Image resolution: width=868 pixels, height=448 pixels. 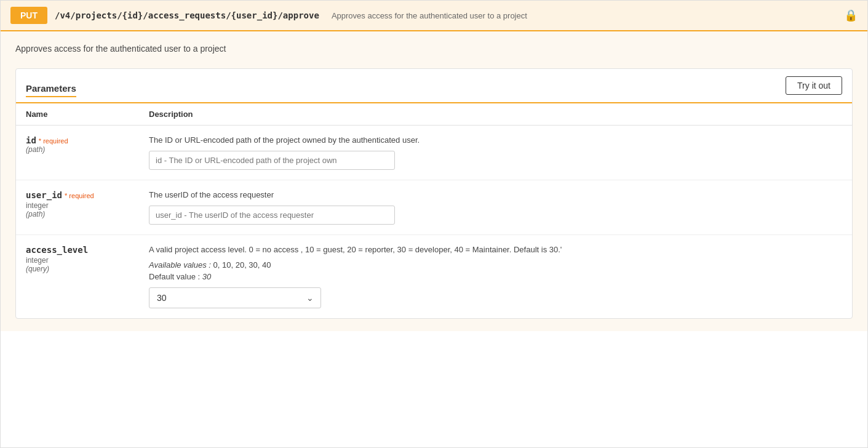 I want to click on param-select-wrapper: 300102040 ⌄, so click(x=235, y=298).